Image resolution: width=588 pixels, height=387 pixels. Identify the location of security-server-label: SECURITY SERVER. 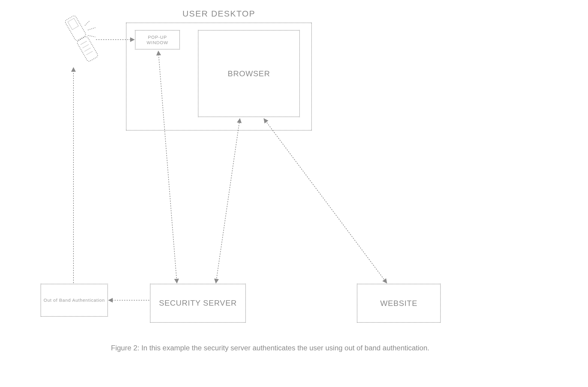
(198, 303).